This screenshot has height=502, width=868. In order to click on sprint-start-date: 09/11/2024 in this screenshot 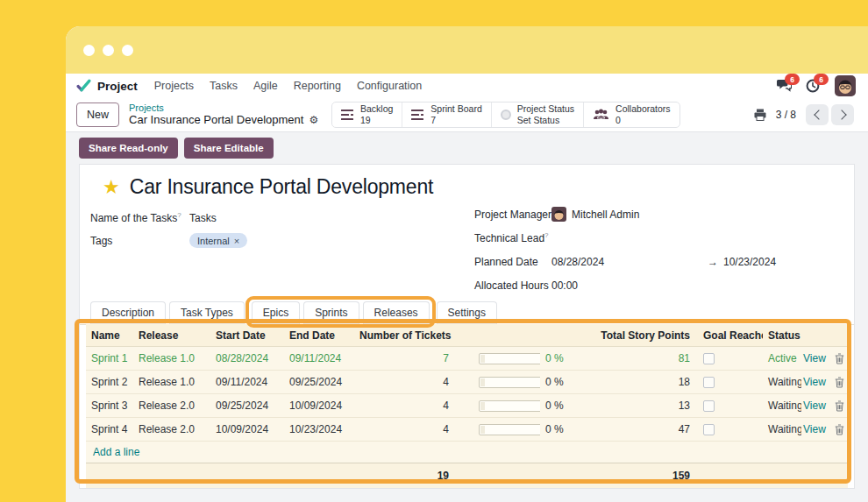, I will do `click(247, 382)`.